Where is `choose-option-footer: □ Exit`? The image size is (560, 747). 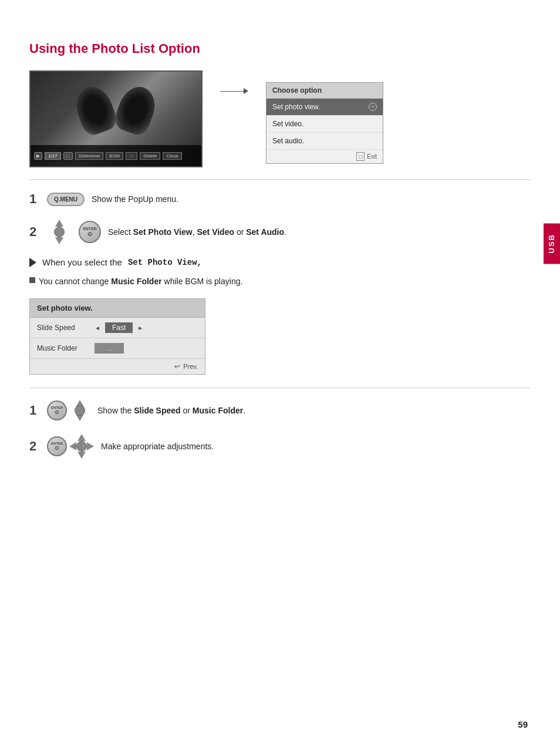 choose-option-footer: □ Exit is located at coordinates (325, 156).